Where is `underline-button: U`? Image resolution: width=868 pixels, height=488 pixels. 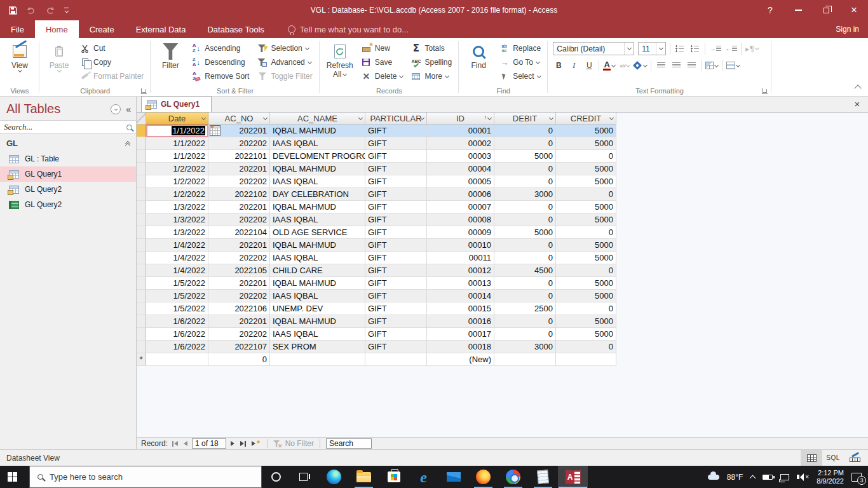
underline-button: U is located at coordinates (589, 65).